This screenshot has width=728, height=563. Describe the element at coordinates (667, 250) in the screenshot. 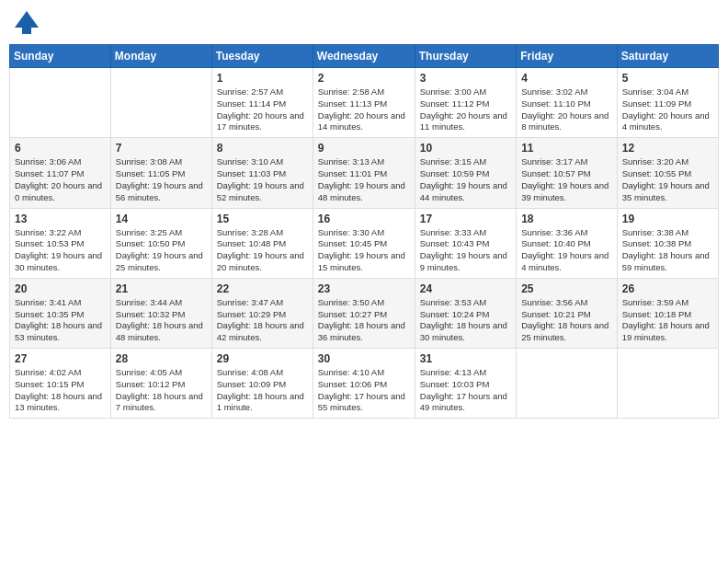

I see `day-content: Sunrise: 3:38 AM Sunset: 10:38 PM Daylig…` at that location.